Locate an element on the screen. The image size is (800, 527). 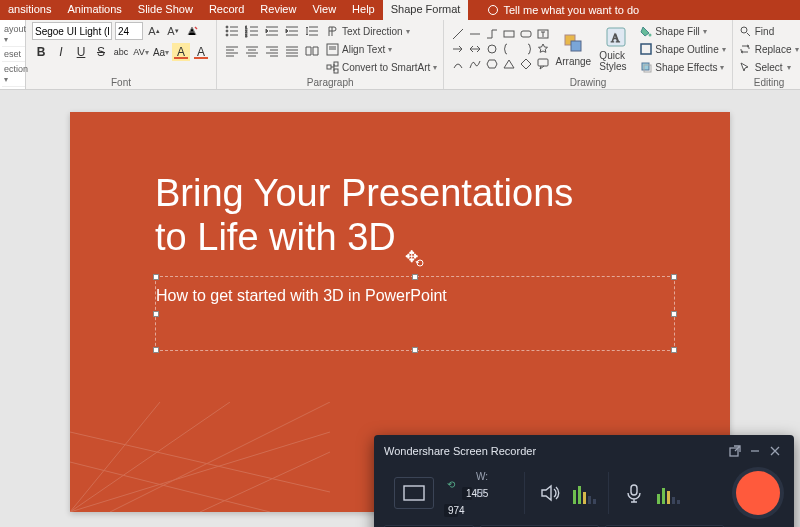
speaker-toggle-icon is located at coordinates (550, 493).